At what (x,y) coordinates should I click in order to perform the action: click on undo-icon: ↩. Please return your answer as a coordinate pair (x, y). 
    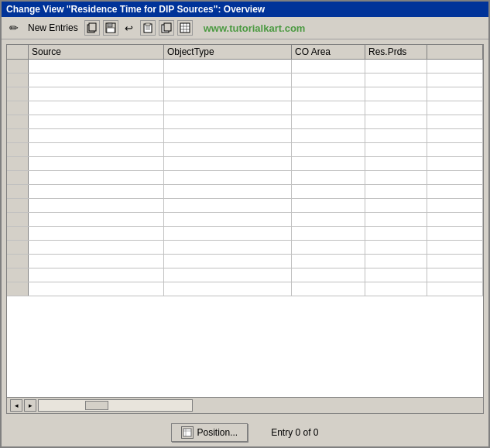
    Looking at the image, I should click on (129, 28).